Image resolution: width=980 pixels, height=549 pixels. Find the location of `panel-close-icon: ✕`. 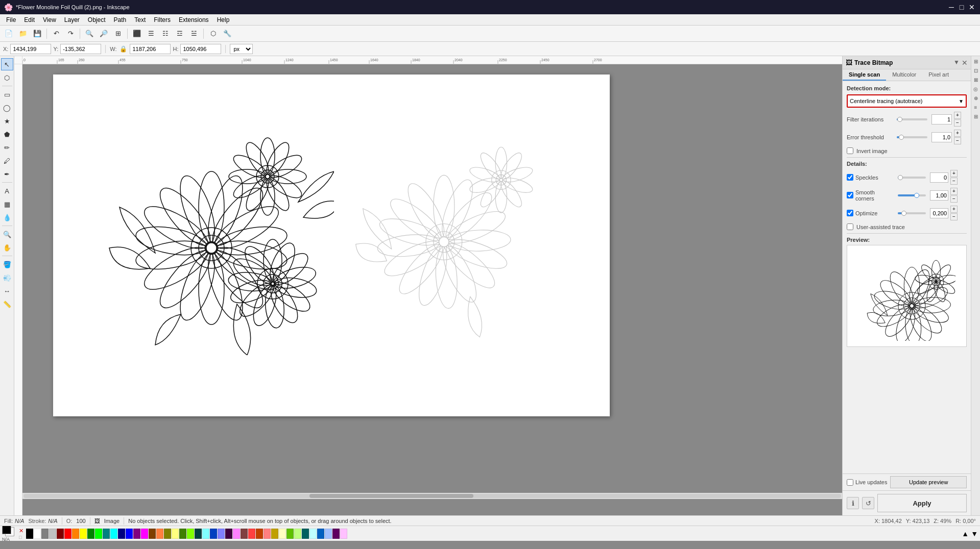

panel-close-icon: ✕ is located at coordinates (965, 63).